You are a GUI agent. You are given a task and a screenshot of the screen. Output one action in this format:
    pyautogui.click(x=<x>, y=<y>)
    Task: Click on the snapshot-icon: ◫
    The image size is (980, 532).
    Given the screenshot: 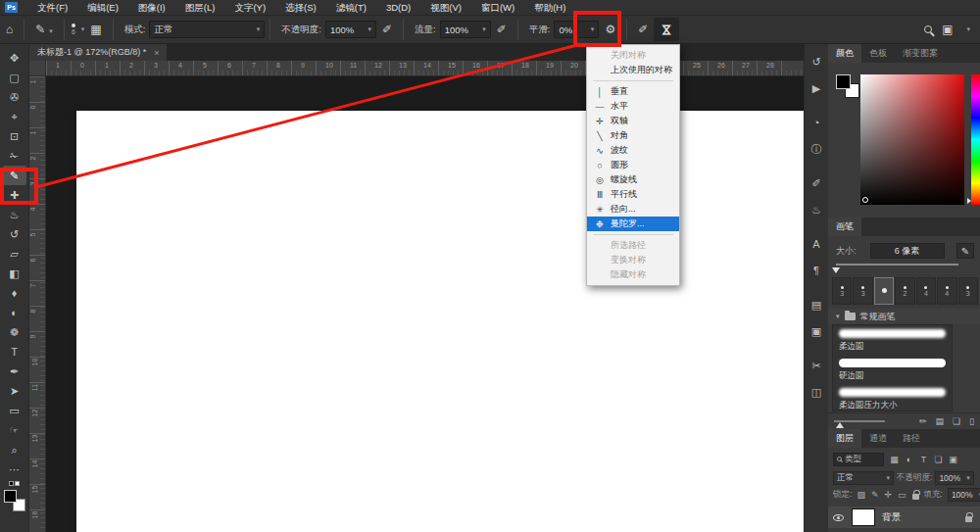 What is the action you would take?
    pyautogui.click(x=816, y=392)
    